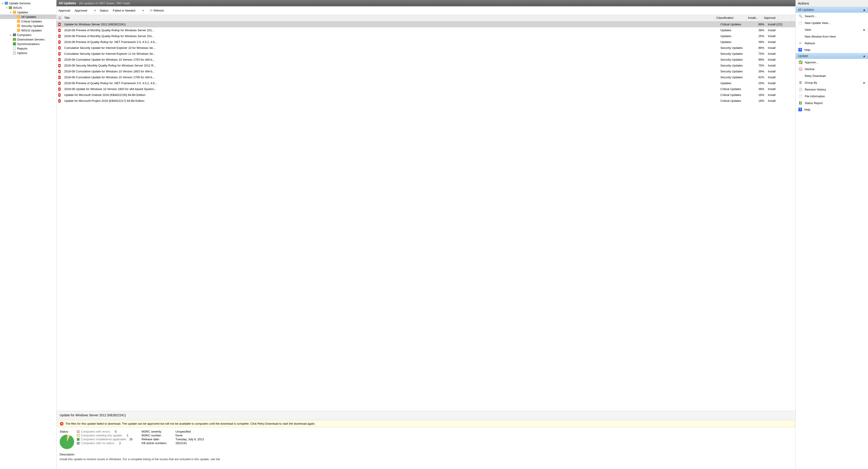 This screenshot has width=868, height=469. Describe the element at coordinates (832, 76) in the screenshot. I see `action-retry-download: Retry Download` at that location.